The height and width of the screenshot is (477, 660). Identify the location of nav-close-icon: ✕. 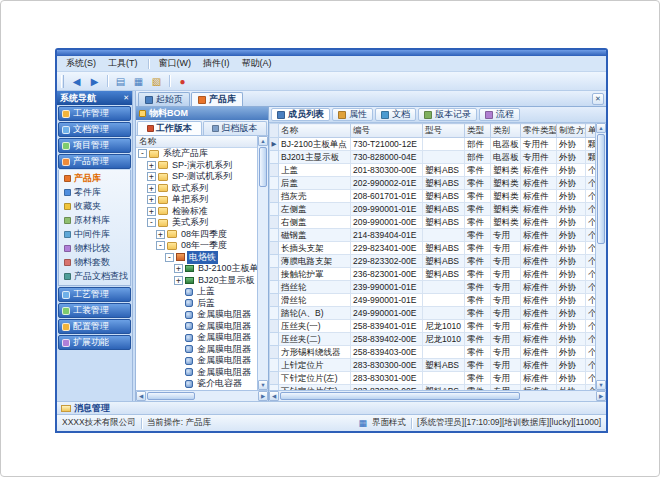
(126, 98).